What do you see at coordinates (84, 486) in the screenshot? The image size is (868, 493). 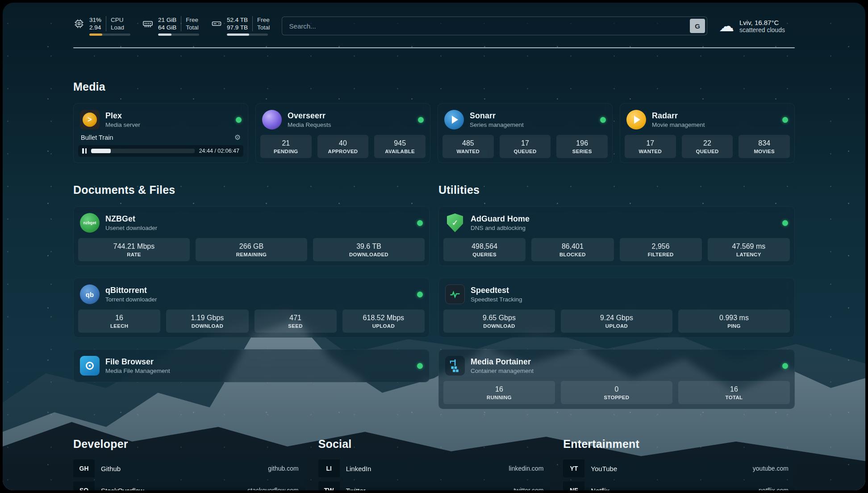 I see `bookmark-abbr: SO` at bounding box center [84, 486].